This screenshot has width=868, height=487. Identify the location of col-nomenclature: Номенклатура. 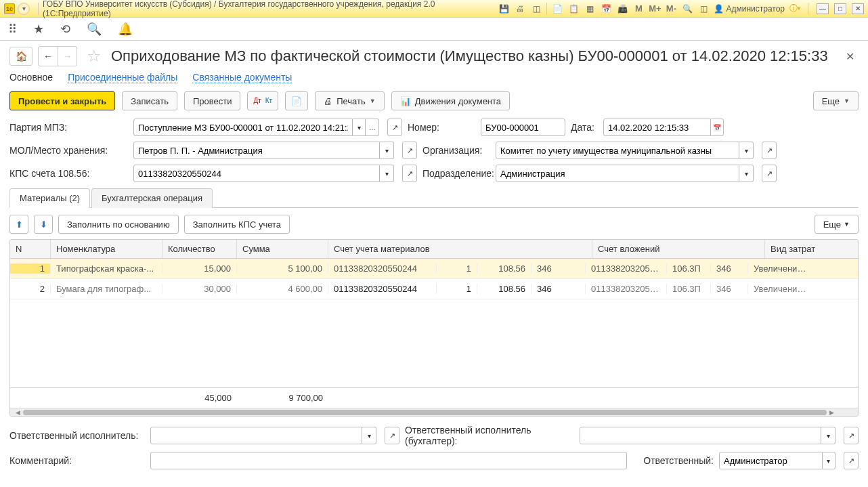
(107, 249).